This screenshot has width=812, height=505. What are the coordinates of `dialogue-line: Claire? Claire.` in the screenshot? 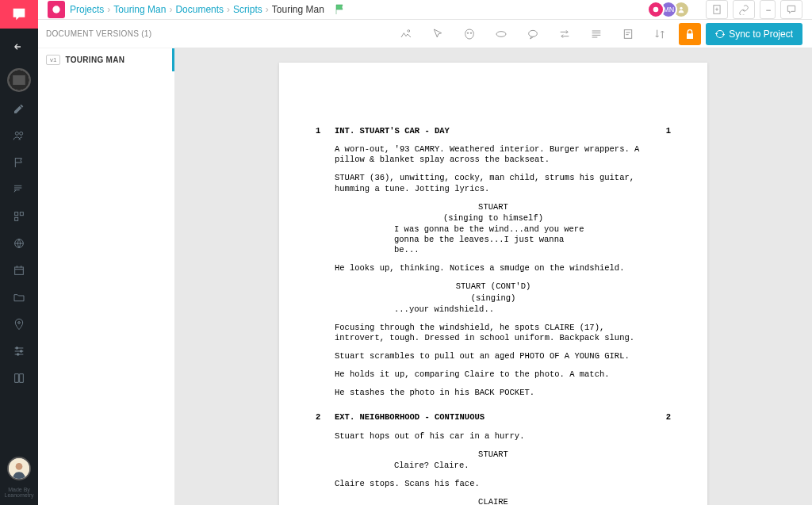 It's located at (493, 466).